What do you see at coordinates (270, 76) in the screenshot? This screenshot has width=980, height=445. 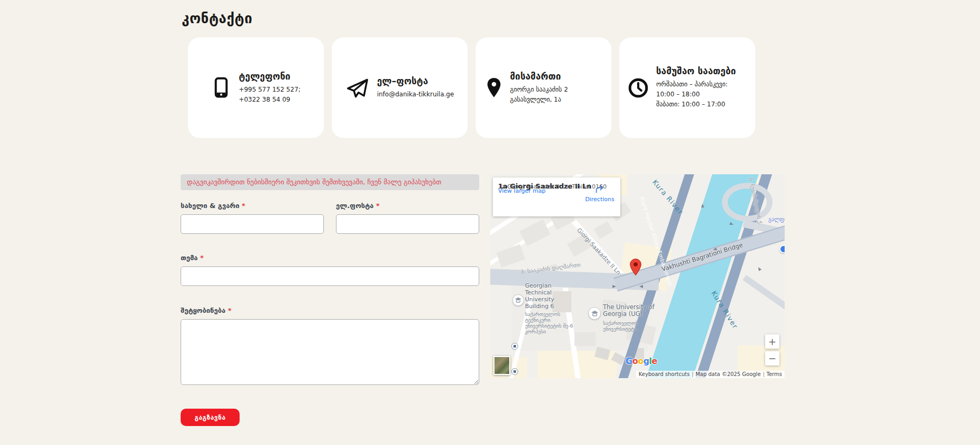 I see `card-title: ტელეფონი` at bounding box center [270, 76].